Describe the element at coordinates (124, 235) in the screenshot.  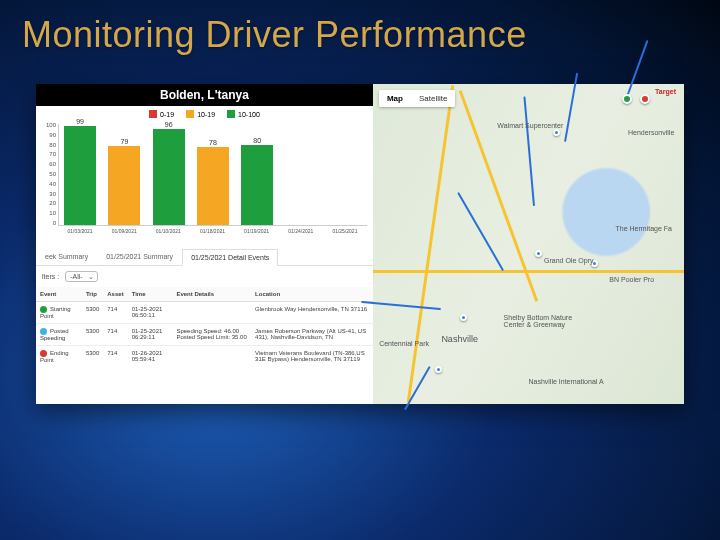
I see `x-tick: 01/09/2021` at that location.